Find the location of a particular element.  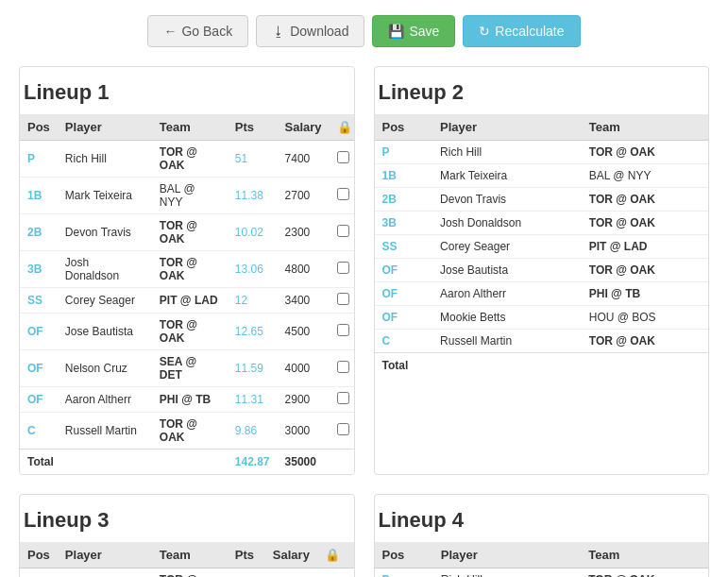

player-team: PIT @ LAD is located at coordinates (645, 247).